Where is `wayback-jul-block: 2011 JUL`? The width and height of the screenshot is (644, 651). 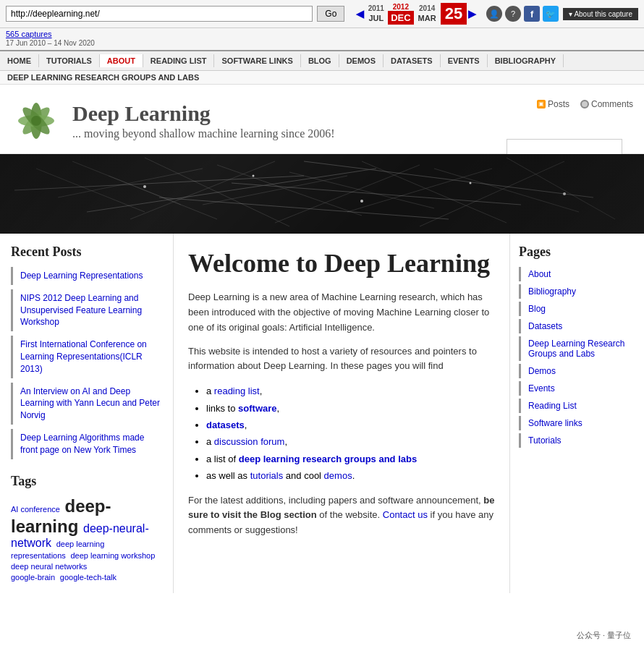 wayback-jul-block: 2011 JUL is located at coordinates (376, 14).